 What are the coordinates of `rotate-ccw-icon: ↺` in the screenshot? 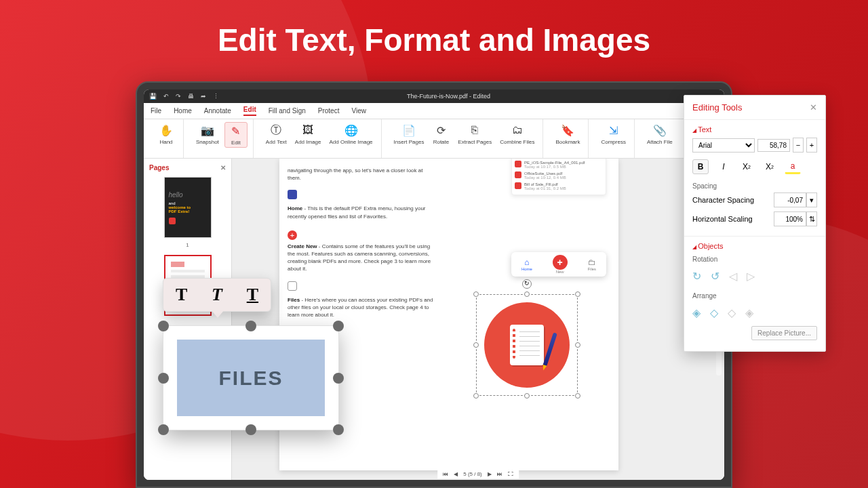 It's located at (715, 277).